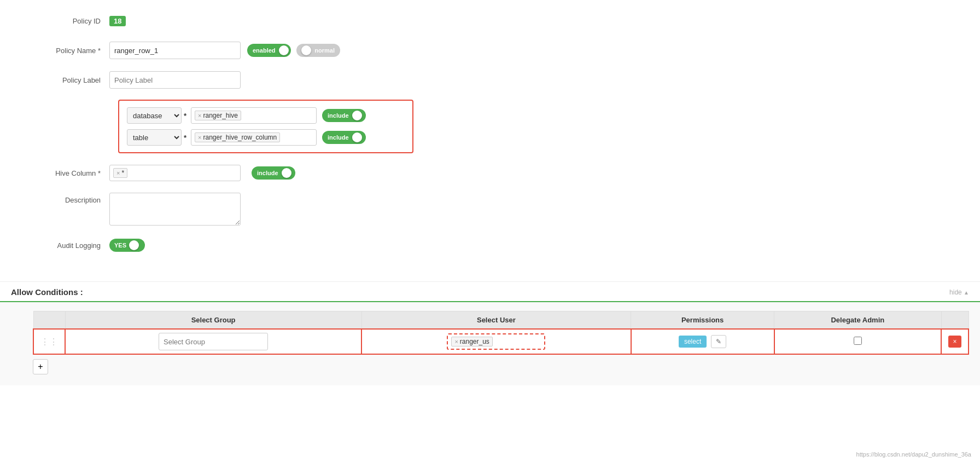 The height and width of the screenshot is (462, 980). I want to click on user-tag: × ranger_us, so click(471, 342).